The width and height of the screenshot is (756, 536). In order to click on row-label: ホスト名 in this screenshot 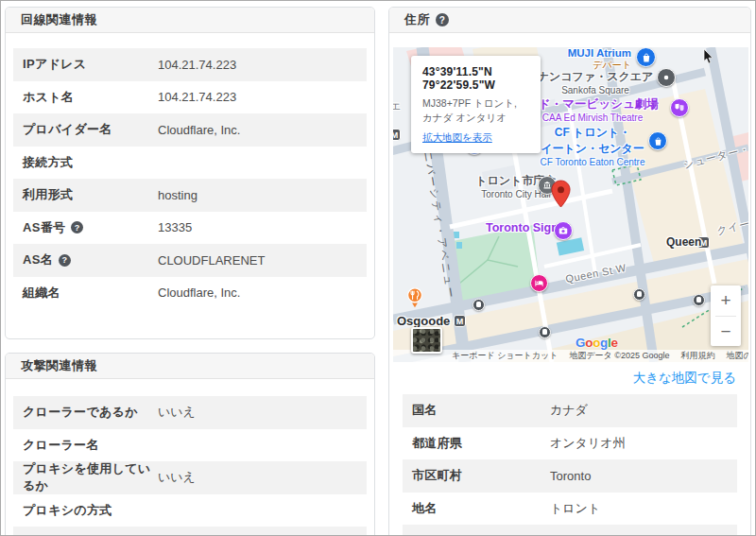, I will do `click(91, 97)`.